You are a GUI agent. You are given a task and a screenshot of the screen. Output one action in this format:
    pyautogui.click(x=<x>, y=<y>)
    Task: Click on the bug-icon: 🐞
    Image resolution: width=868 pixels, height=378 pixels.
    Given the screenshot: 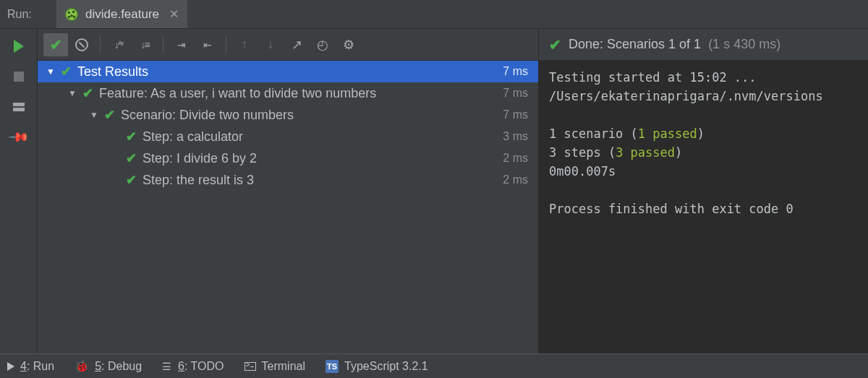 What is the action you would take?
    pyautogui.click(x=82, y=366)
    